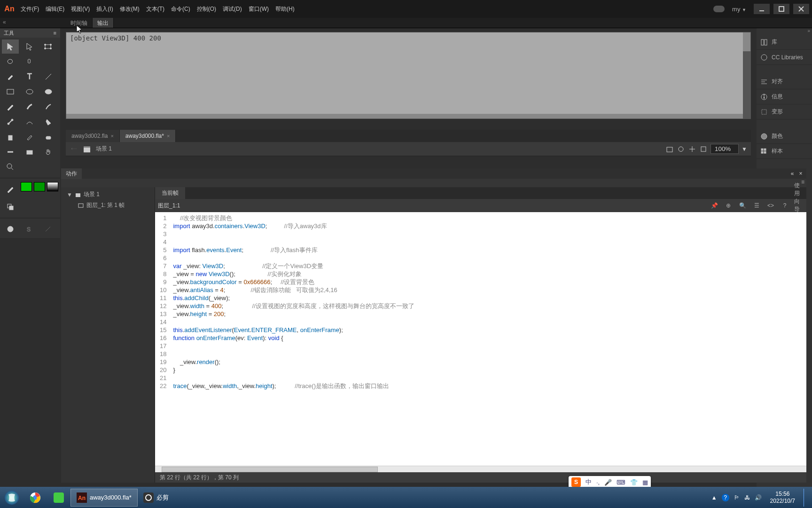  I want to click on camera-tool, so click(30, 152).